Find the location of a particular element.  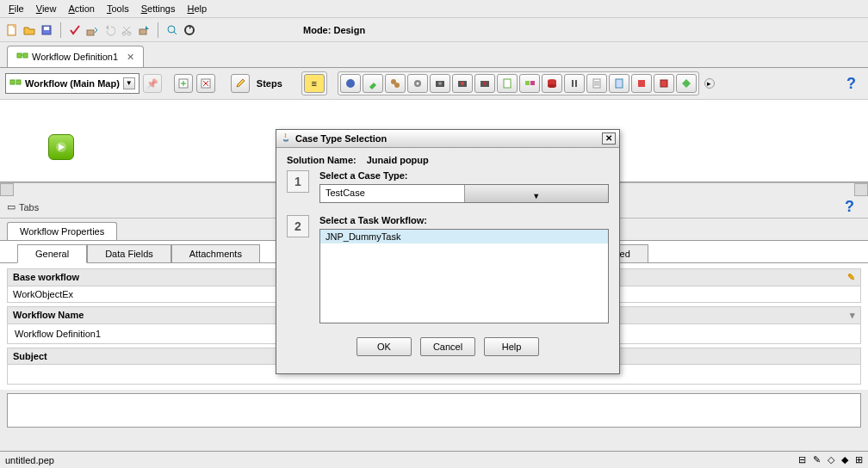

help-button: Help is located at coordinates (512, 347).